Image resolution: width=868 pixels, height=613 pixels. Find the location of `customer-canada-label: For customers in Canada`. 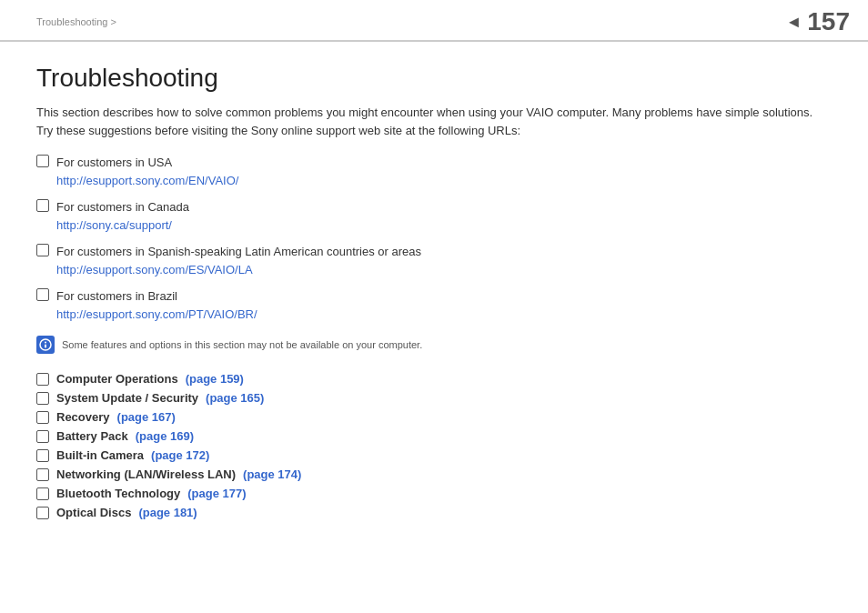

customer-canada-label: For customers in Canada is located at coordinates (123, 207).